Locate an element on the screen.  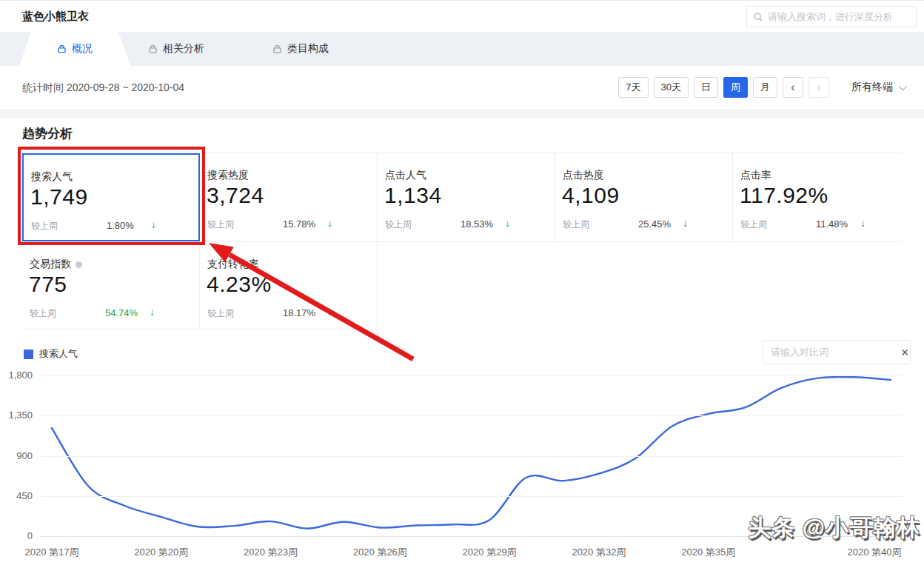
change-value: 18.53% is located at coordinates (477, 224).